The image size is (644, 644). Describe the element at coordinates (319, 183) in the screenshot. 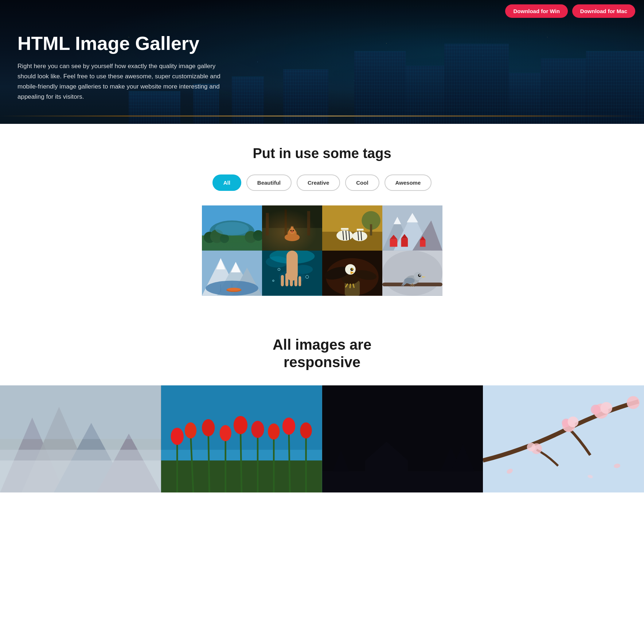

I see `filter-creative-button: Creative` at that location.